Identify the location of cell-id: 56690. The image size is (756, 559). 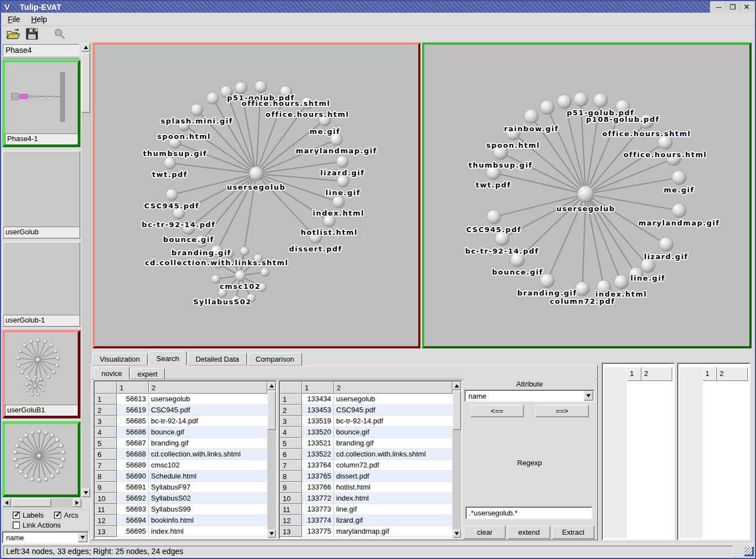
(133, 476).